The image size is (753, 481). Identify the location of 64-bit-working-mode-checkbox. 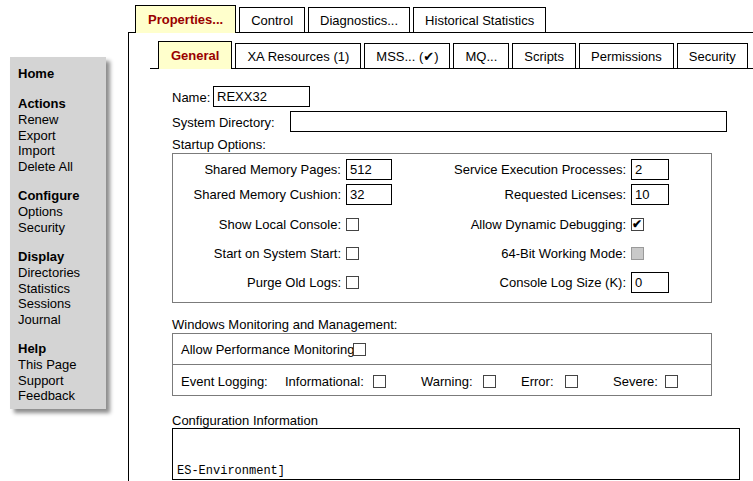
(638, 254).